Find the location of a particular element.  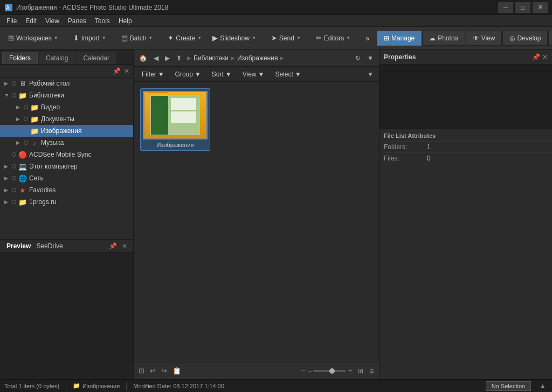

tab-seedrive: SeeDrive is located at coordinates (50, 246).